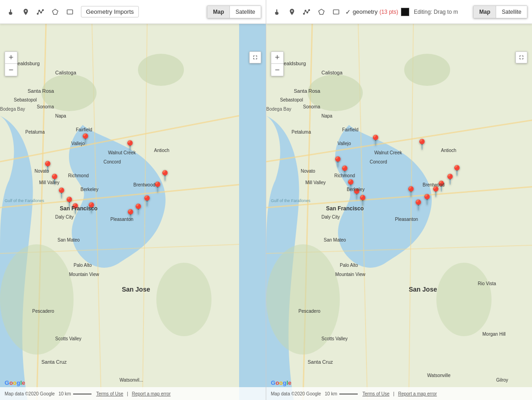 The height and width of the screenshot is (400, 532). I want to click on r-label-napa: Napa, so click(327, 116).